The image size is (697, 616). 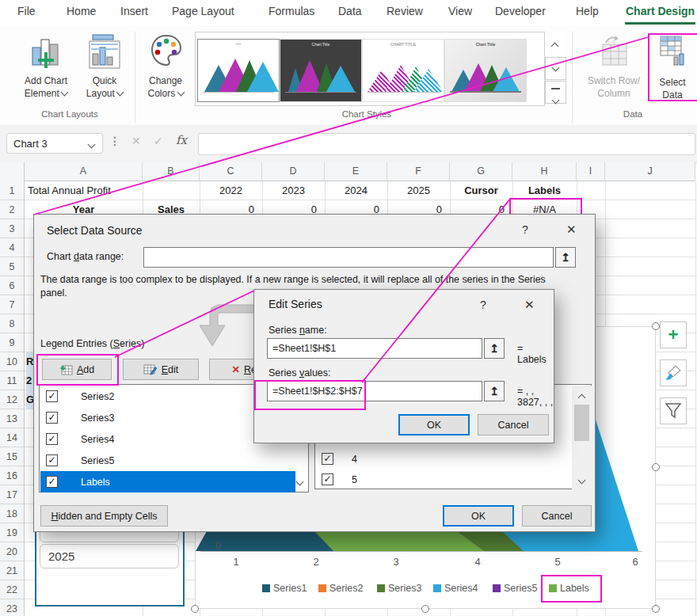 What do you see at coordinates (582, 481) in the screenshot?
I see `scroll-down-icon` at bounding box center [582, 481].